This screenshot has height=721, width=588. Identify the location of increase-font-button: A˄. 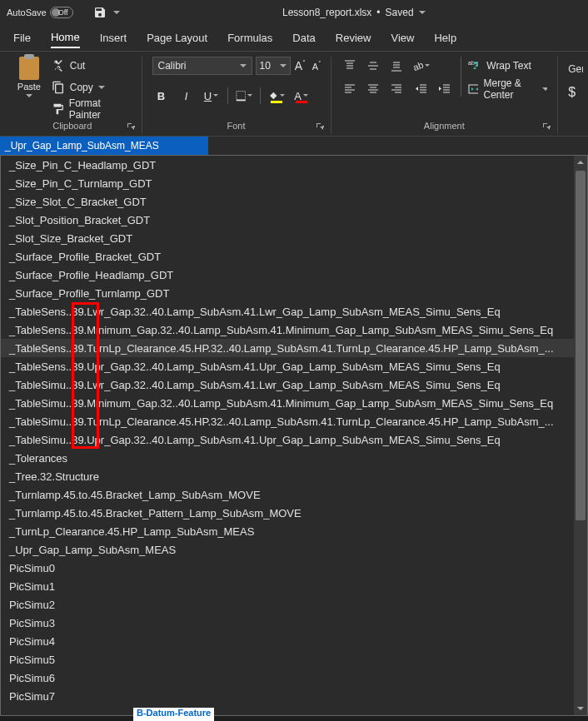
(301, 66).